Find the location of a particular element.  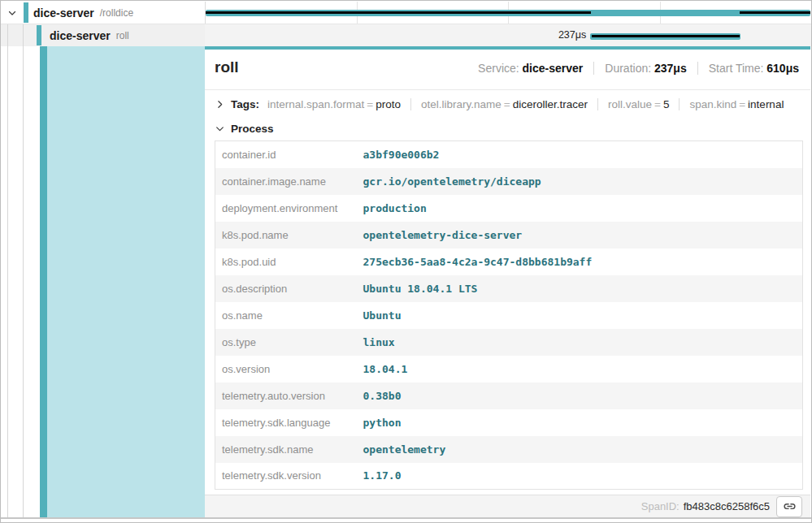

spanid-value: fb483c8c6258f6c5 is located at coordinates (727, 507).